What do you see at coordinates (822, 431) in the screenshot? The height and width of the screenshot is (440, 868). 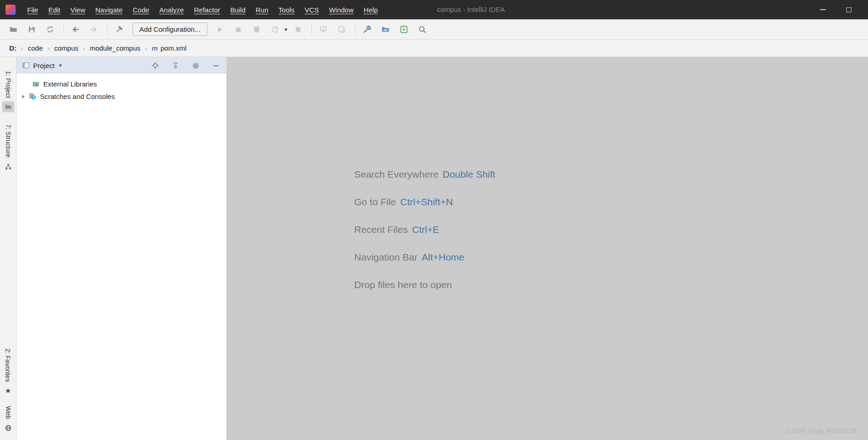 I see `csdn-watermark: CSDN @qq_46080156` at bounding box center [822, 431].